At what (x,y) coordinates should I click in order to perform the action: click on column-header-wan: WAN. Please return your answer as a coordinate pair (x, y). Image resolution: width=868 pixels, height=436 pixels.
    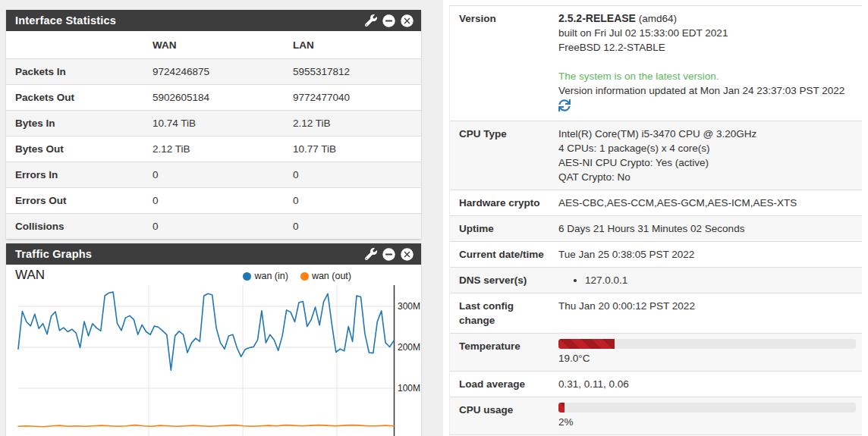
    Looking at the image, I should click on (217, 45).